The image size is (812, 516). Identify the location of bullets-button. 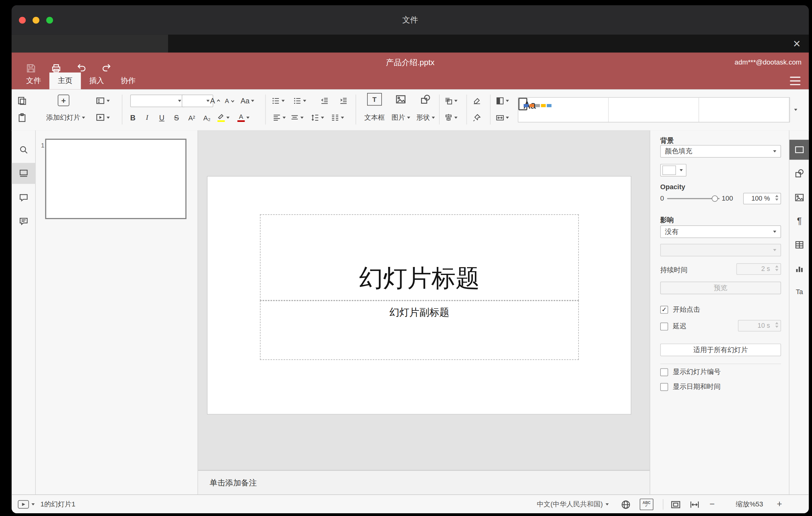
(278, 101).